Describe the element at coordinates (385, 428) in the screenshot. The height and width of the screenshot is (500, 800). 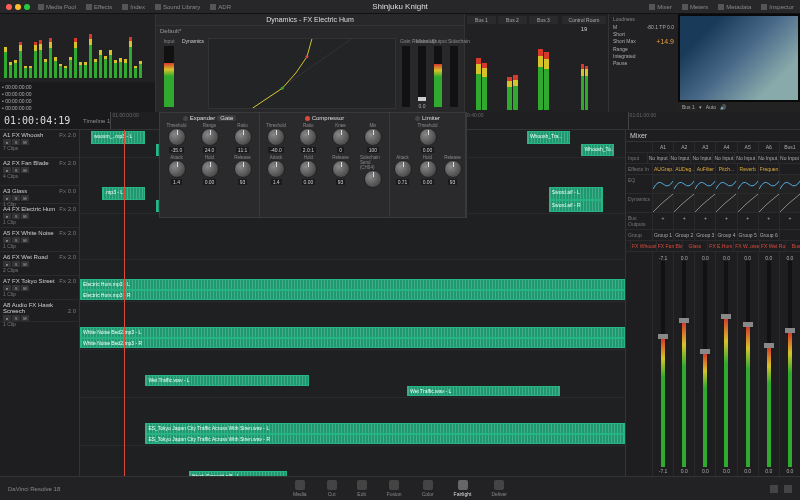
I see `audio-clip: ES_Tokyo Japan City Traffic Across With …` at that location.